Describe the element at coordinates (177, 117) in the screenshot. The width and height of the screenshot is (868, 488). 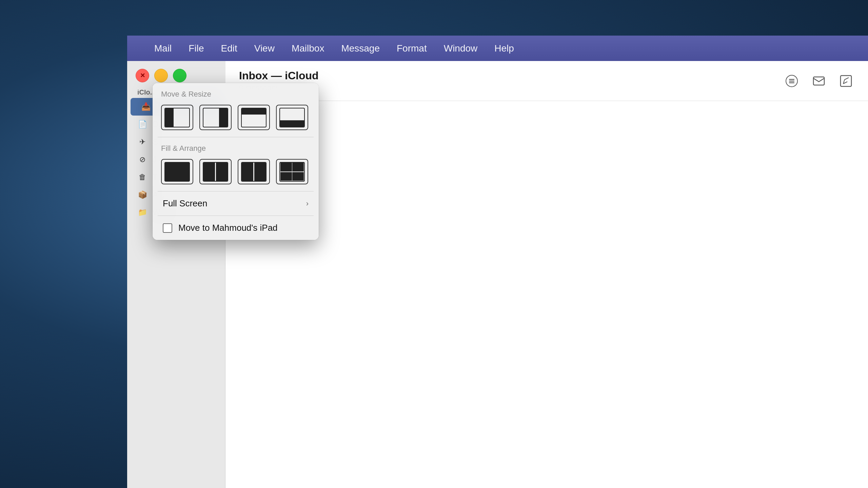
I see `layout-left-panel-button` at that location.